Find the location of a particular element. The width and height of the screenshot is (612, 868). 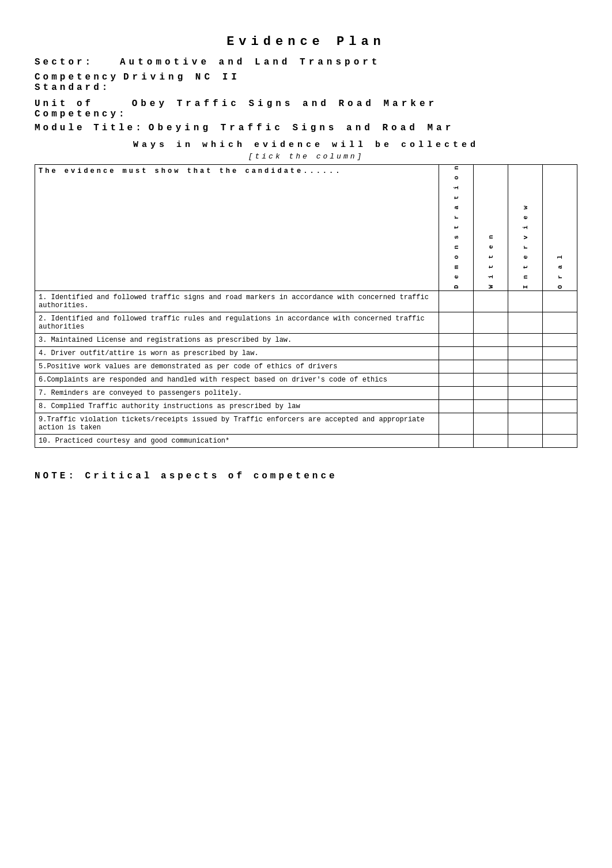

competency-label2: Standard: is located at coordinates (77, 88).